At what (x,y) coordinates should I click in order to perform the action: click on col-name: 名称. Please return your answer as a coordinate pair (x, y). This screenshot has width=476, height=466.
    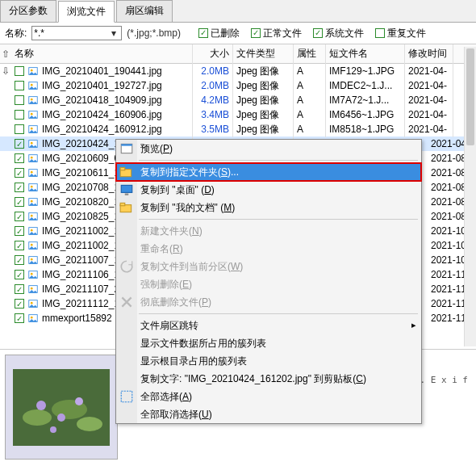
    Looking at the image, I should click on (102, 53).